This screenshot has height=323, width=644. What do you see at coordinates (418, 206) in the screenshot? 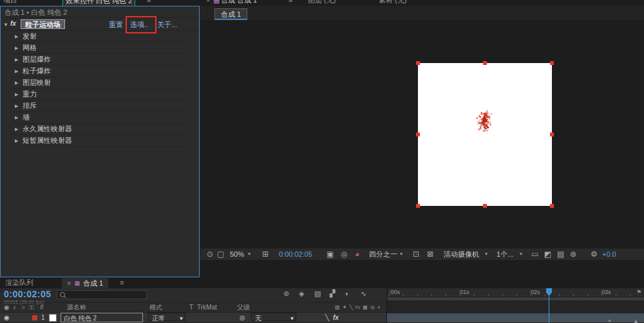
I see `selection-handle-bottom-left` at bounding box center [418, 206].